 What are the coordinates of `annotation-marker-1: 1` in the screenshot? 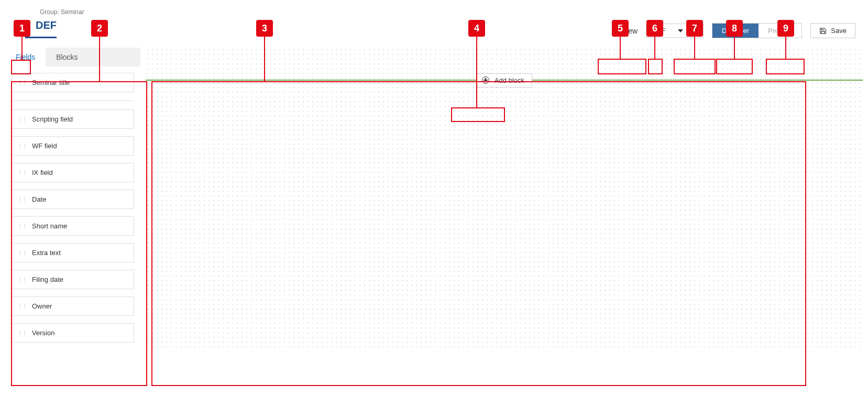 It's located at (22, 28).